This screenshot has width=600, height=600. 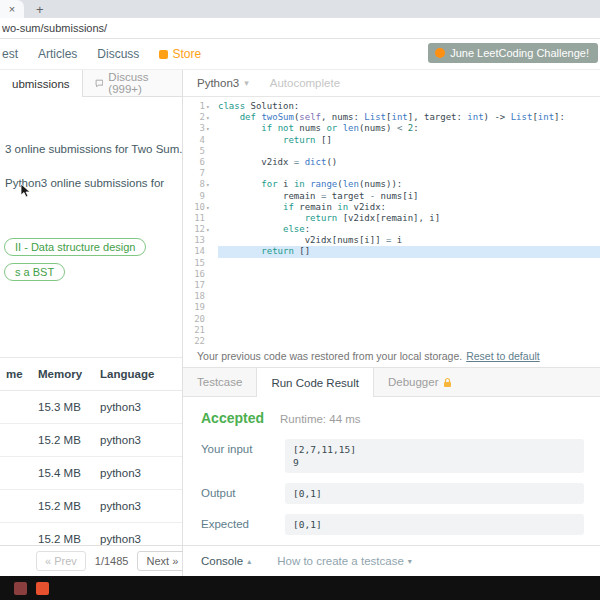 What do you see at coordinates (91, 408) in the screenshot?
I see `table-row: 15.3 MBpython3` at bounding box center [91, 408].